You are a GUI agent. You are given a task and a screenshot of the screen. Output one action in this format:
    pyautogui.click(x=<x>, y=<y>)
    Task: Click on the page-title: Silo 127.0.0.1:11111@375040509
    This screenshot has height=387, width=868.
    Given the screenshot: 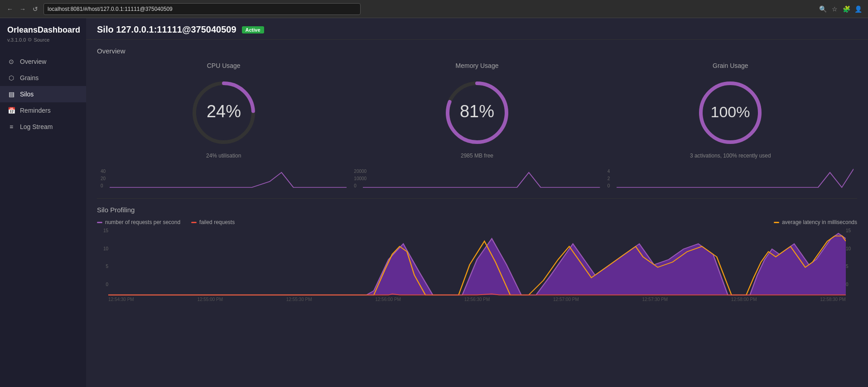 What is the action you would take?
    pyautogui.click(x=167, y=30)
    